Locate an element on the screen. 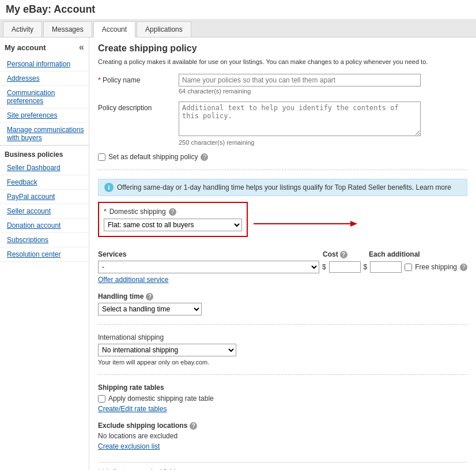 The image size is (476, 470). default-policy-row: Set as default shipping policy ? is located at coordinates (282, 157).